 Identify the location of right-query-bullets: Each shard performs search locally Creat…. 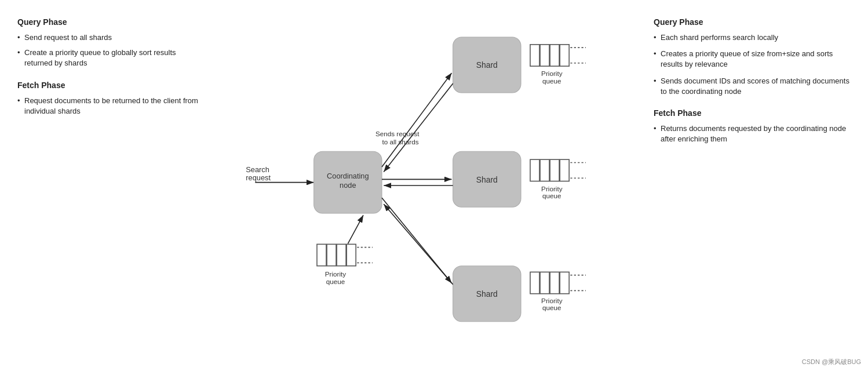
(755, 65).